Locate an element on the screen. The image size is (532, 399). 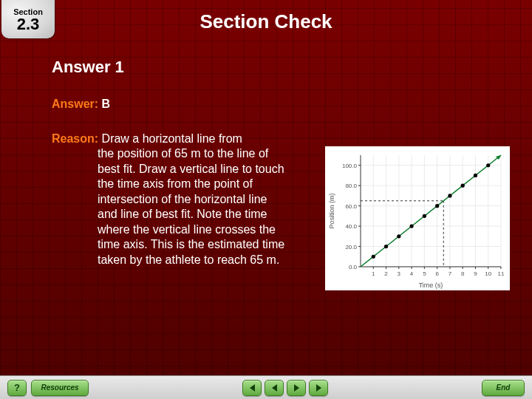
footer: ? Resources End is located at coordinates (266, 387).